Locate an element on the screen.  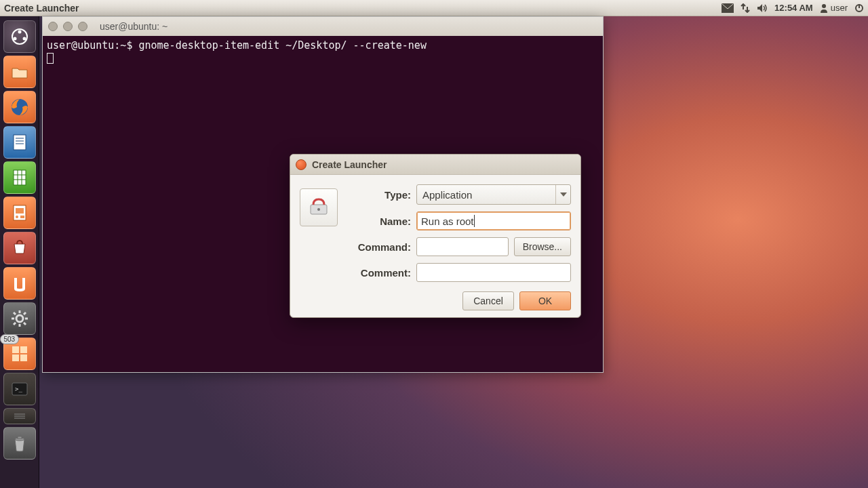
mail-indicator-icon is located at coordinates (728, 8).